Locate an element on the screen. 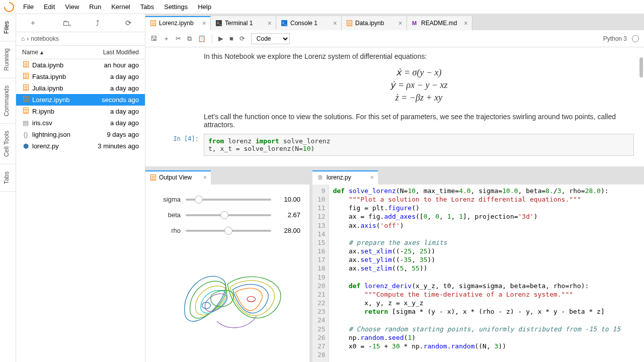  menu-help: Help is located at coordinates (204, 7).